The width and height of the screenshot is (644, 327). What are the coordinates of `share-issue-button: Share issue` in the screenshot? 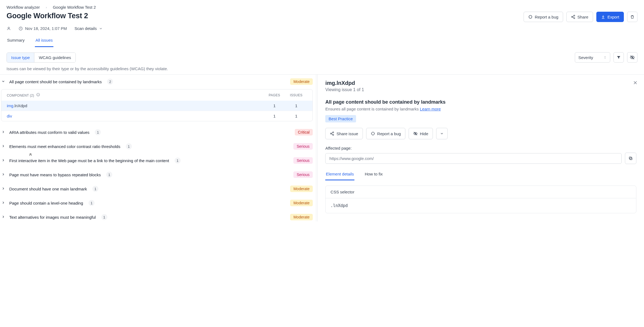 It's located at (344, 134).